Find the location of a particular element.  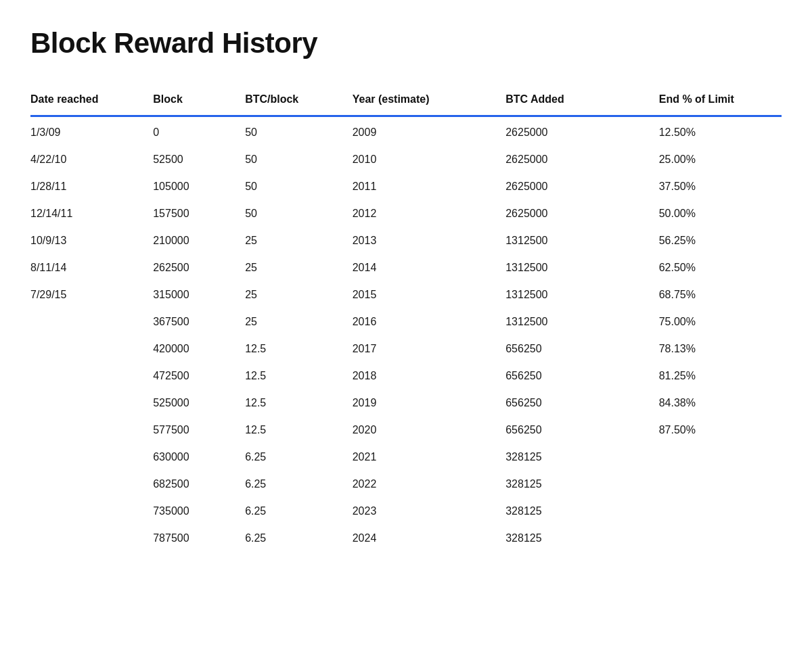

cell-block: 105000 is located at coordinates (199, 187).